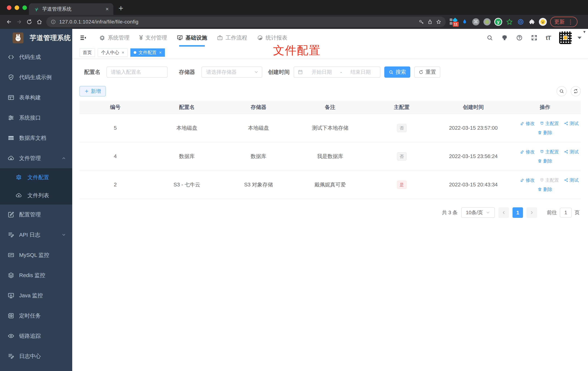 The image size is (588, 371). Describe the element at coordinates (36, 38) in the screenshot. I see `app-logo: 芋道管理系统` at that location.